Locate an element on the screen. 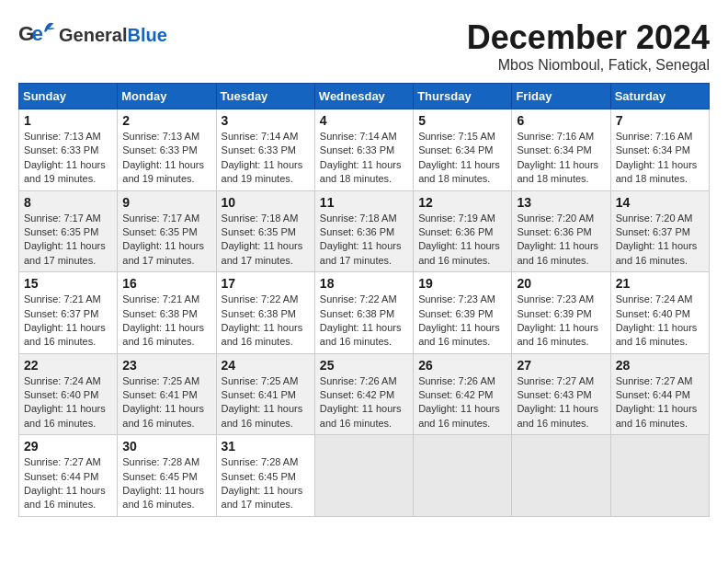 The width and height of the screenshot is (728, 563). page-header: G e GeneralBlue December 2024 Mbos Niomb… is located at coordinates (364, 46).